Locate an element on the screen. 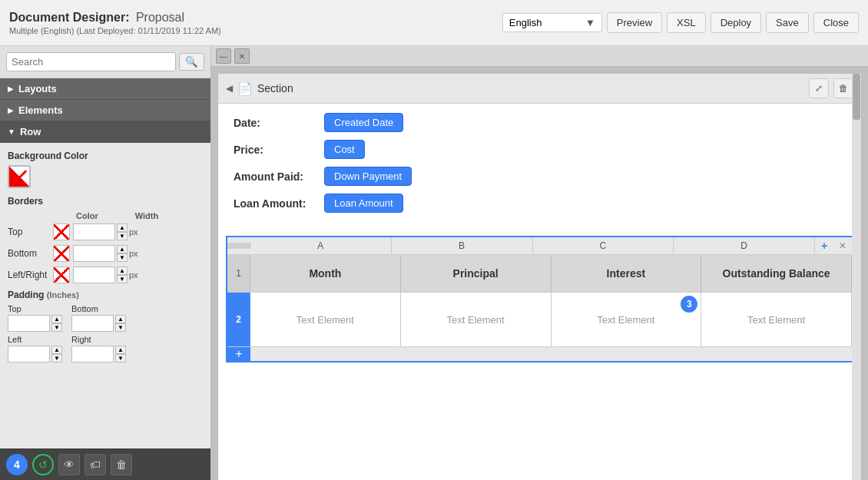 The image size is (868, 480). border-top-width-input is located at coordinates (94, 232).